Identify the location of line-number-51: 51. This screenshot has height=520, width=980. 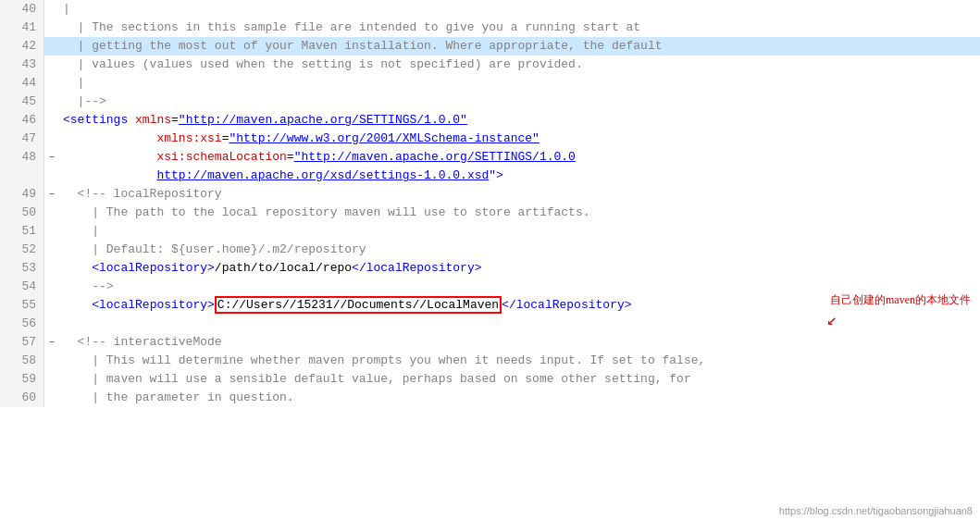
(22, 231).